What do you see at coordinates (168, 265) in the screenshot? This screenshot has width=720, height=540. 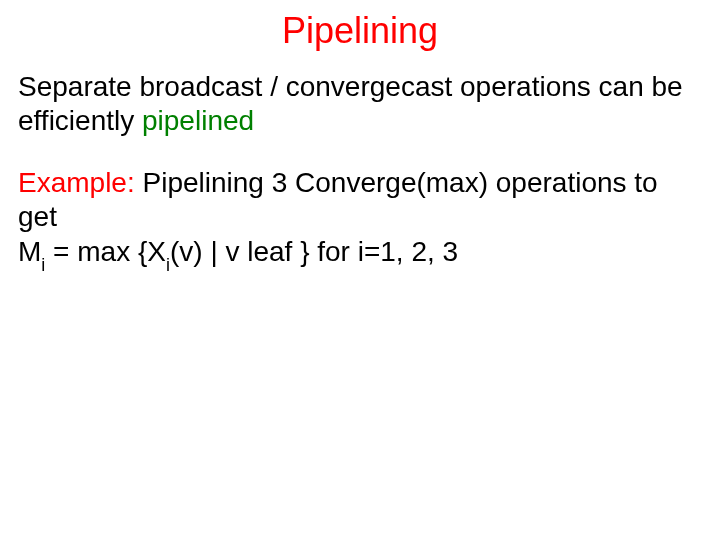 I see `formula-sub-i-2: i` at bounding box center [168, 265].